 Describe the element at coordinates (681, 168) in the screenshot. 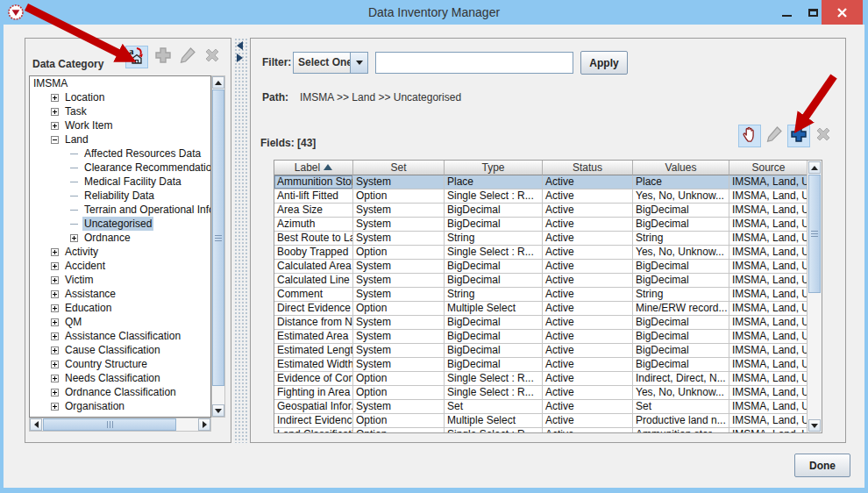

I see `column-header-values: Values` at that location.